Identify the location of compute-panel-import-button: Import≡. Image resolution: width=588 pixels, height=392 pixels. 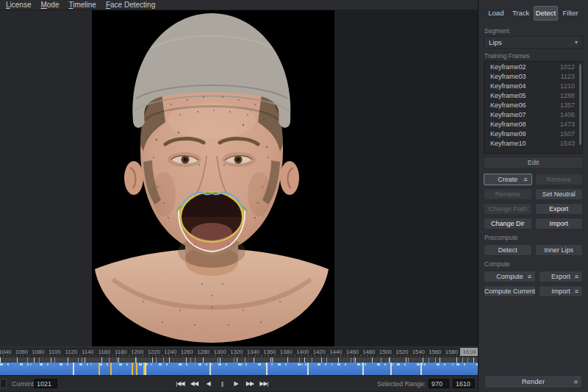
(561, 291).